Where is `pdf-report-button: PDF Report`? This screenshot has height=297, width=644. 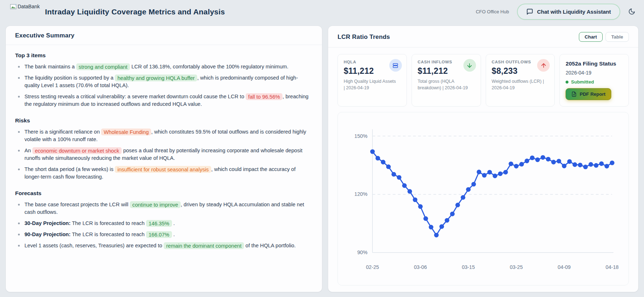
pdf-report-button: PDF Report is located at coordinates (589, 94).